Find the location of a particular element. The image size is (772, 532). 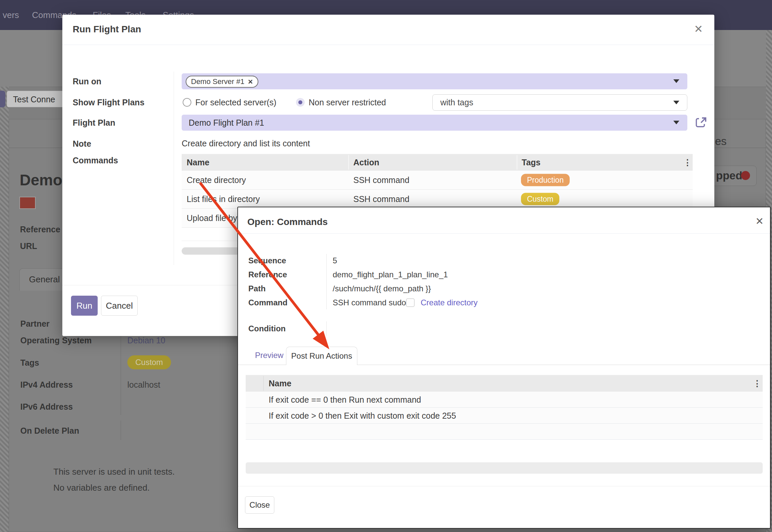

commands-table-header: Name Action Tags ⋮ is located at coordinates (437, 162).